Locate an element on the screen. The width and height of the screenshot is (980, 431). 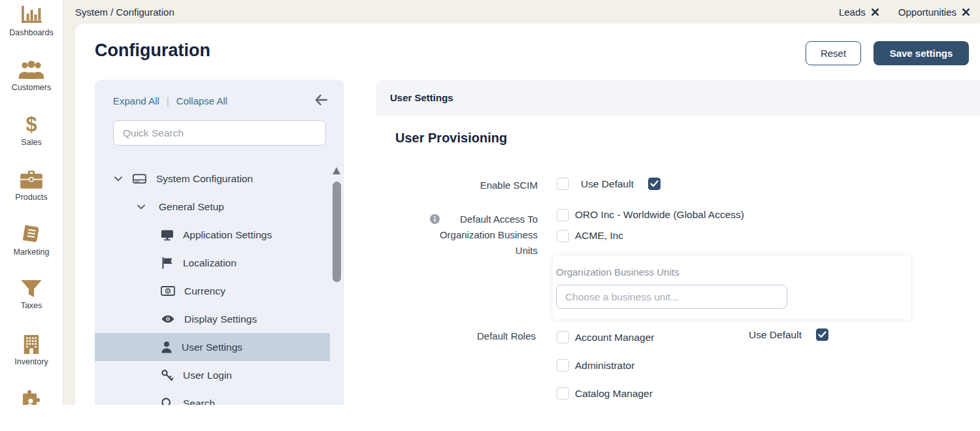
puzzle-icon is located at coordinates (31, 397).